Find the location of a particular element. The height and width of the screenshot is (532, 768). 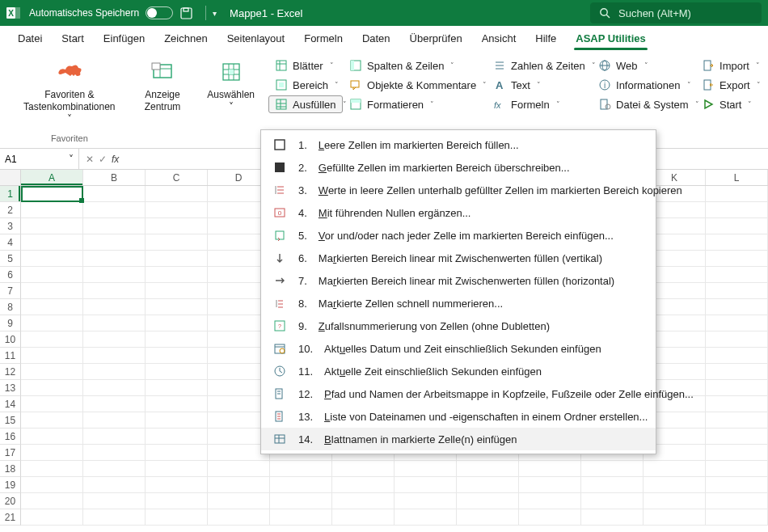

tab-einfügen: Einfügen is located at coordinates (124, 39).